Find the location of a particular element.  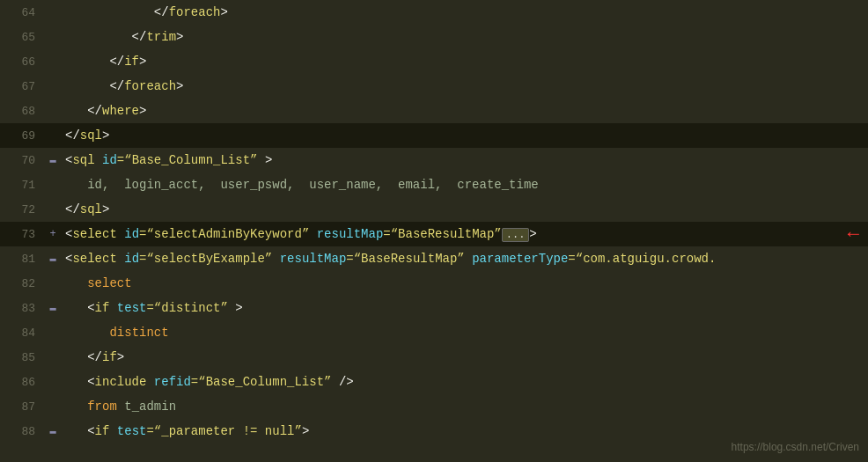

line-number: 72 is located at coordinates (22, 209).